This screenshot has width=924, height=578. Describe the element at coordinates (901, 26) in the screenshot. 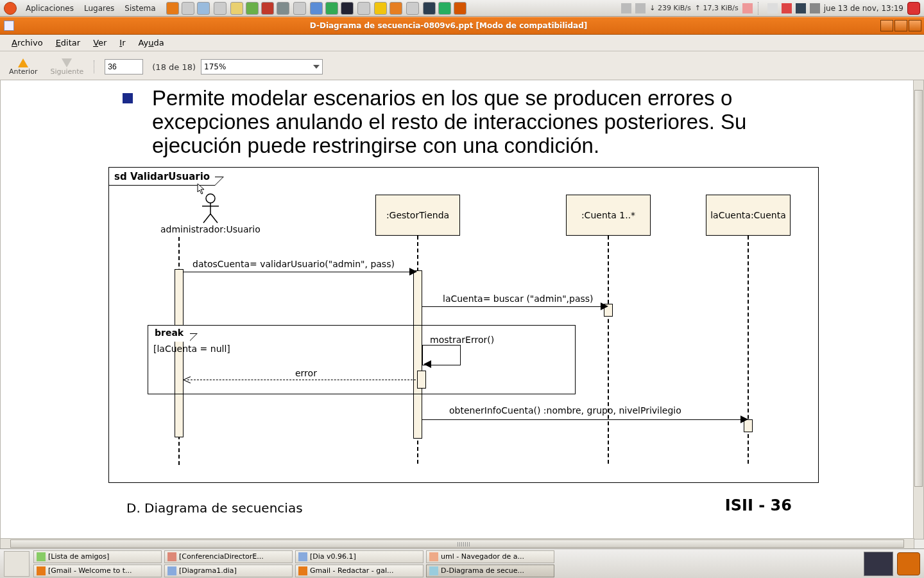

I see `maximize-button` at that location.